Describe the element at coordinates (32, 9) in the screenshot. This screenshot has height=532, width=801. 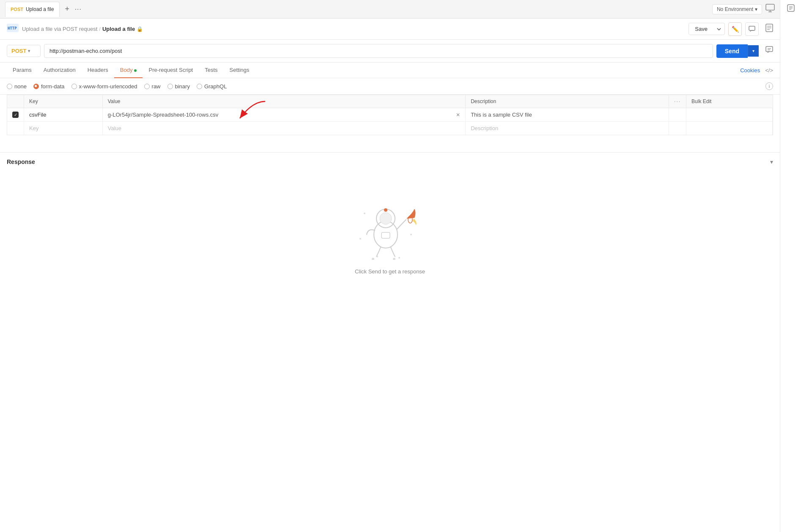
I see `active-tab: POST Upload a file` at that location.